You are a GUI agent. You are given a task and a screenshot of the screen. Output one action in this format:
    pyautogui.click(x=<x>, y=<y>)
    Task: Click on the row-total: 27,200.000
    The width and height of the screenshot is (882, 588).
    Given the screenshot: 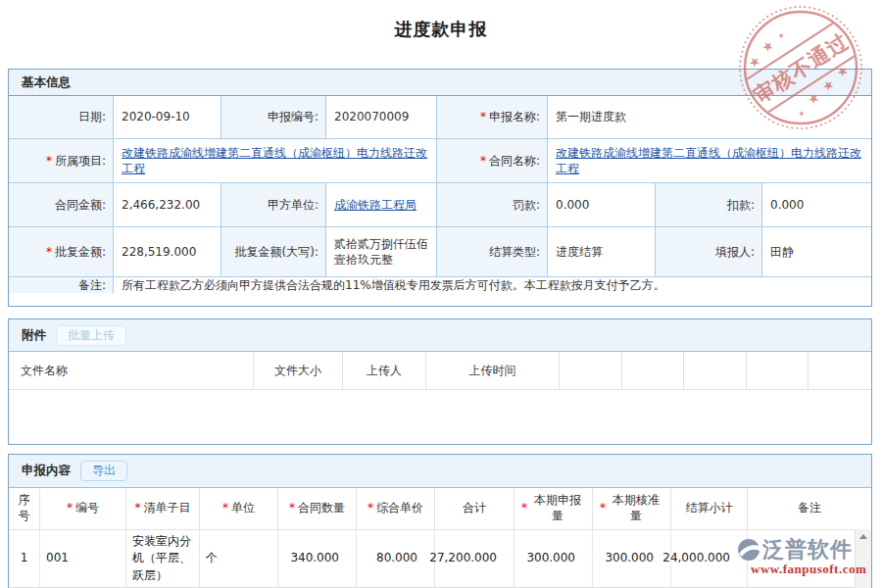 What is the action you would take?
    pyautogui.click(x=474, y=559)
    